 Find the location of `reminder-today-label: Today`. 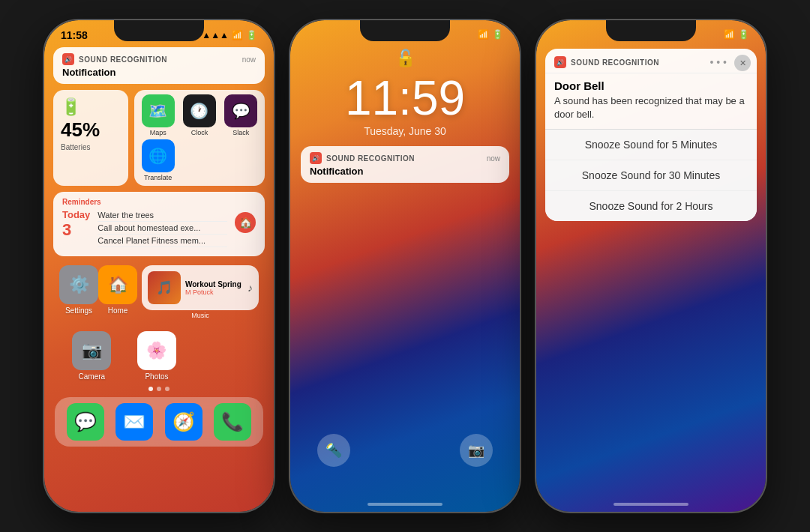

reminder-today-label: Today is located at coordinates (76, 214).